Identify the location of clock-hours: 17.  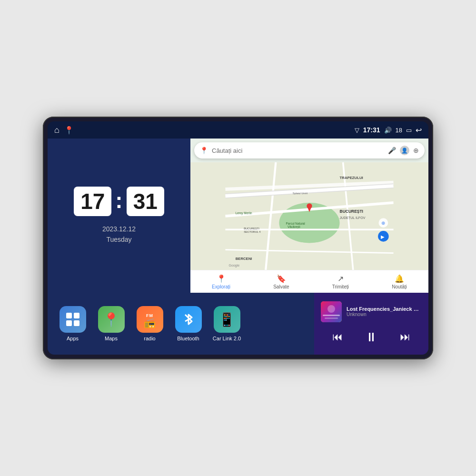
(92, 201).